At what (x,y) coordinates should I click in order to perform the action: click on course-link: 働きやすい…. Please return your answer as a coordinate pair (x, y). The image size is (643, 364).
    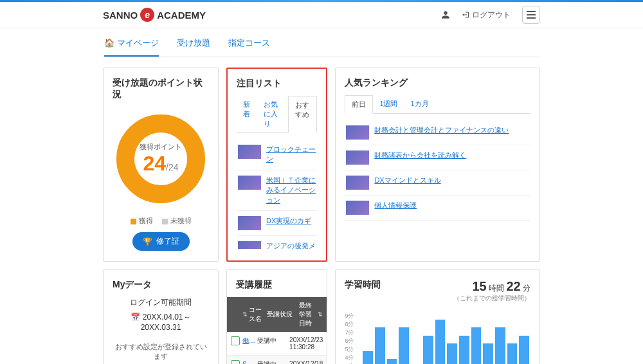
    Looking at the image, I should click on (249, 343).